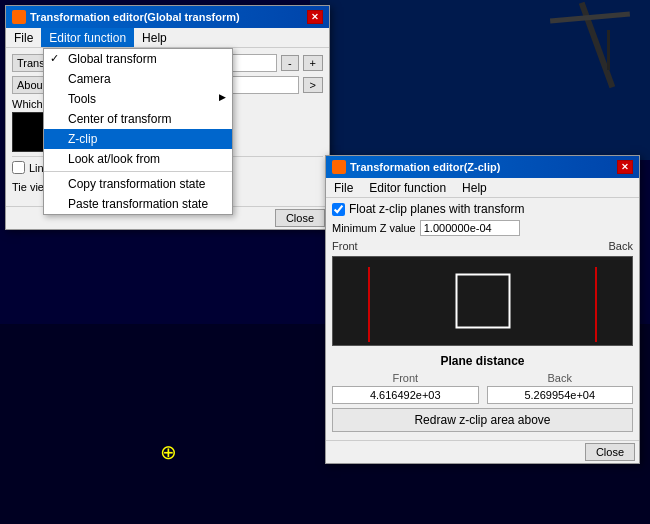 Image resolution: width=650 pixels, height=524 pixels. I want to click on global-title-bar: Transformation editor(Global transform) …, so click(168, 17).